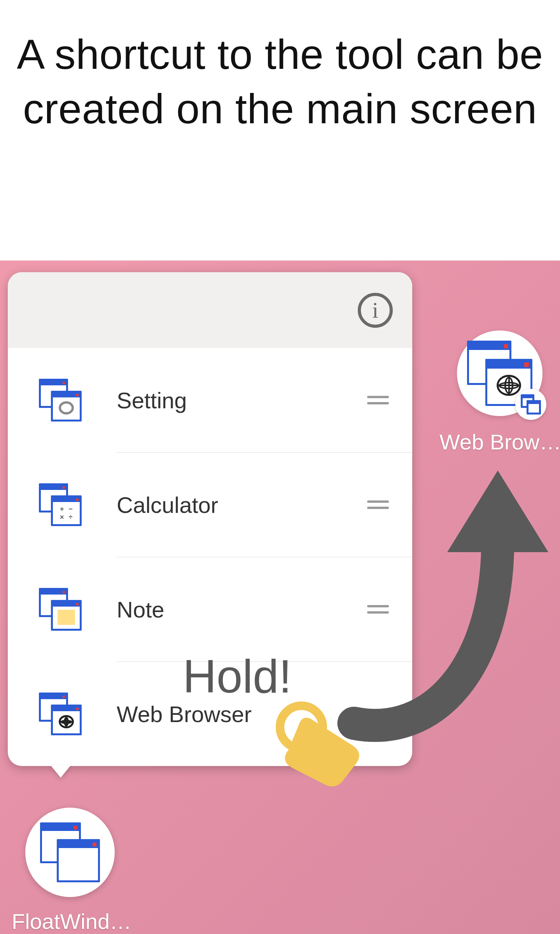 The height and width of the screenshot is (934, 560). Describe the element at coordinates (70, 852) in the screenshot. I see `floatwindow-app-icon` at that location.